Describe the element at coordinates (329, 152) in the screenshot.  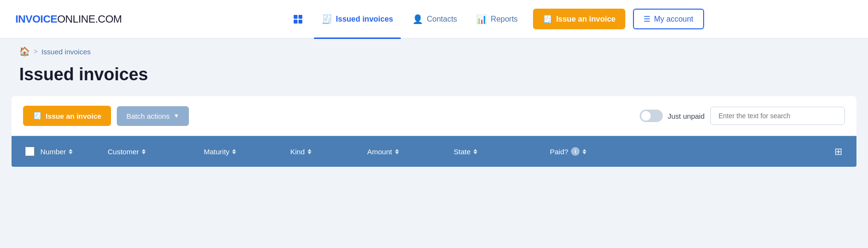
I see `th-kind: Kind` at that location.